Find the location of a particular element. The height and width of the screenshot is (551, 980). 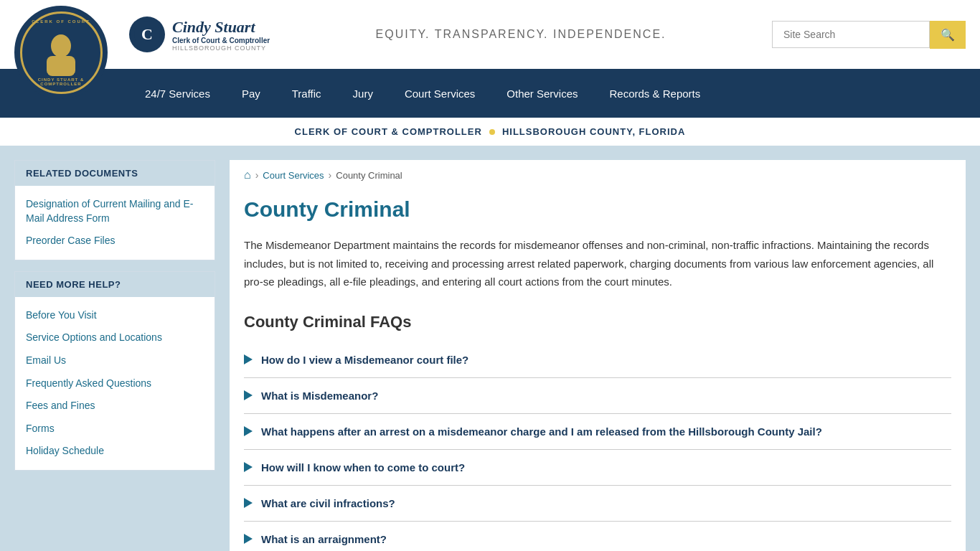

institution-bar: CLERK OF COURT & COMPTROLLER HILLSBOROUG… is located at coordinates (490, 132).